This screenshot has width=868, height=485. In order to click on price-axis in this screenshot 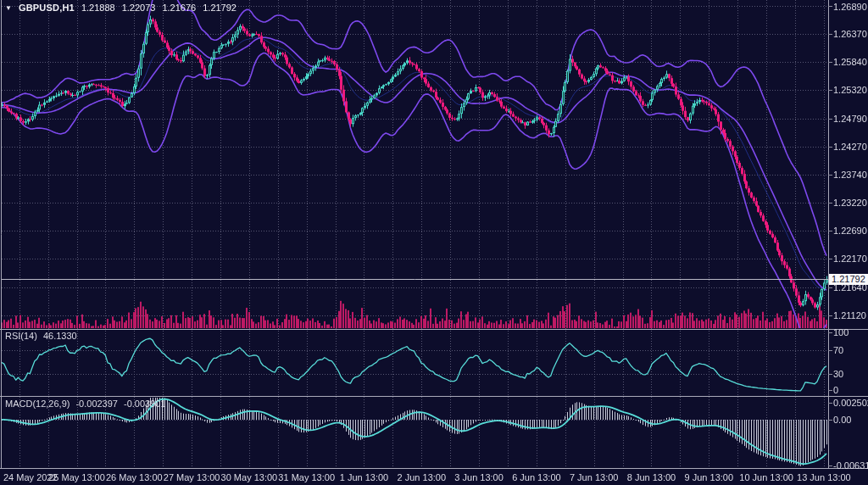, I will do `click(849, 234)`.